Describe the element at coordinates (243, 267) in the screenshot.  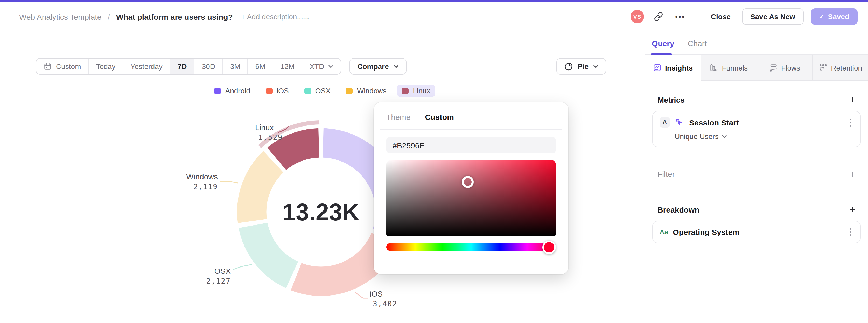
I see `label-connector-osx` at that location.